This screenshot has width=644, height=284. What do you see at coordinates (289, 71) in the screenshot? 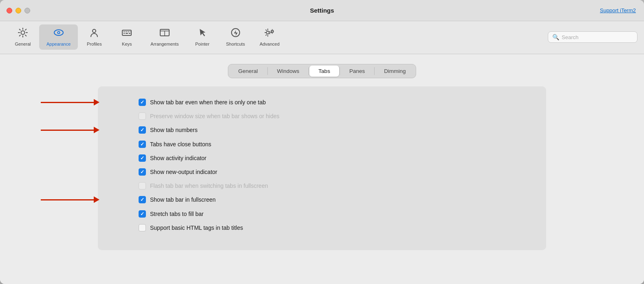
I see `subtab-windows: Windows` at bounding box center [289, 71].